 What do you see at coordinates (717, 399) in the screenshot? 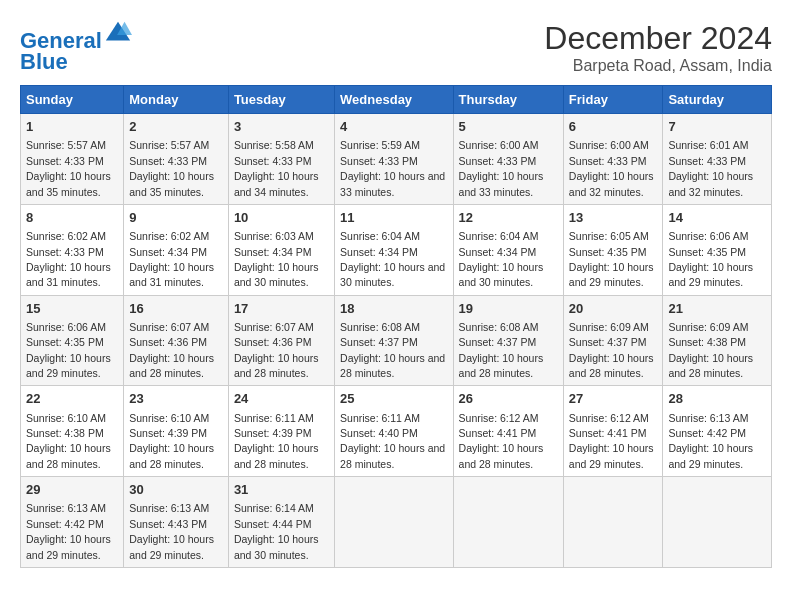
I see `day-number: 28` at bounding box center [717, 399].